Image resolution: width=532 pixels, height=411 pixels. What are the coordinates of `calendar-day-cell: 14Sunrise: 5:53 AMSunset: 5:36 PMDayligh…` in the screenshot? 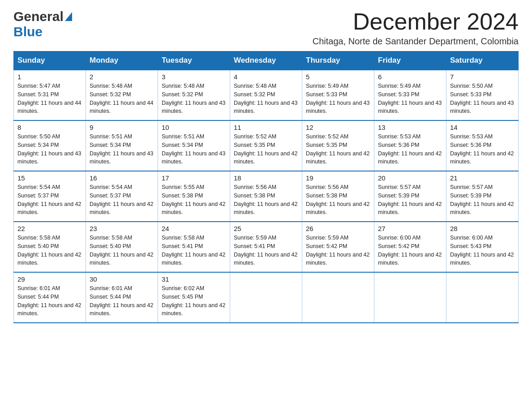 It's located at (483, 146).